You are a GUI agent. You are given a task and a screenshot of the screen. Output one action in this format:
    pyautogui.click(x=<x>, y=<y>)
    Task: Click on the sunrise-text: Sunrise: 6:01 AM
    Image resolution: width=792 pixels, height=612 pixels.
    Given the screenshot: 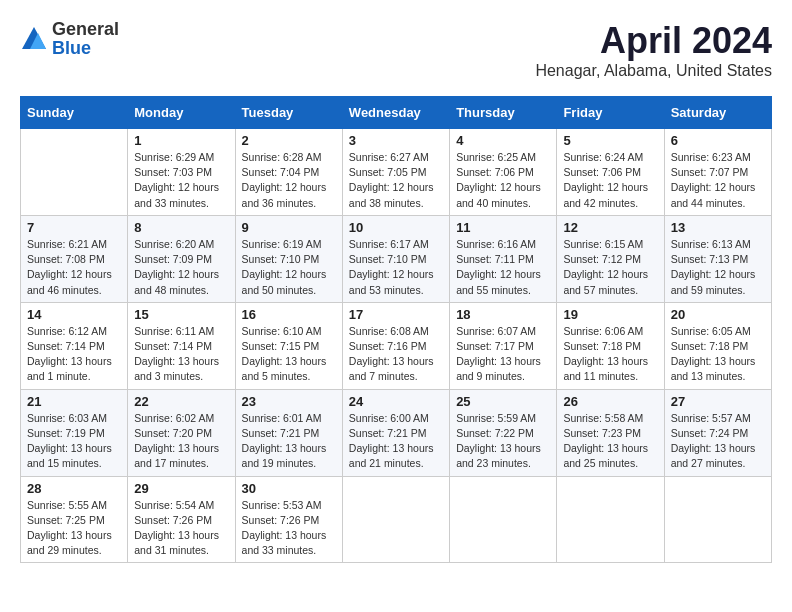 What is the action you would take?
    pyautogui.click(x=282, y=418)
    